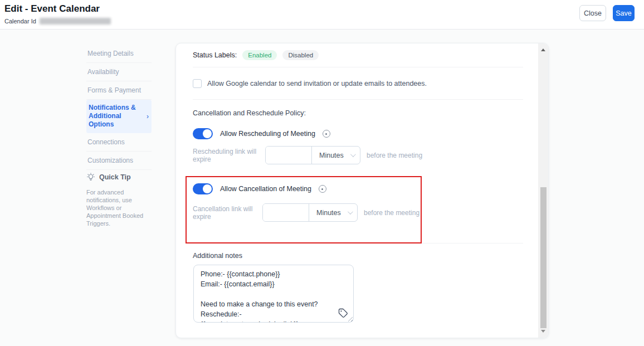  Describe the element at coordinates (260, 55) in the screenshot. I see `status-enabled-badge: Enabled` at that location.